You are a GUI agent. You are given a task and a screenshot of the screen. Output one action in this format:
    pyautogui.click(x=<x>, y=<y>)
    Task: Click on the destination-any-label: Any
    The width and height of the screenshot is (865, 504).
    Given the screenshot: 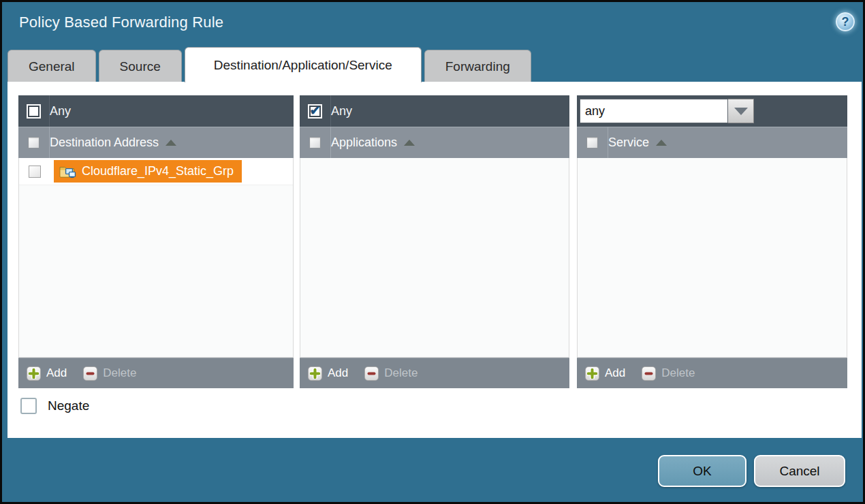 What is the action you would take?
    pyautogui.click(x=60, y=112)
    